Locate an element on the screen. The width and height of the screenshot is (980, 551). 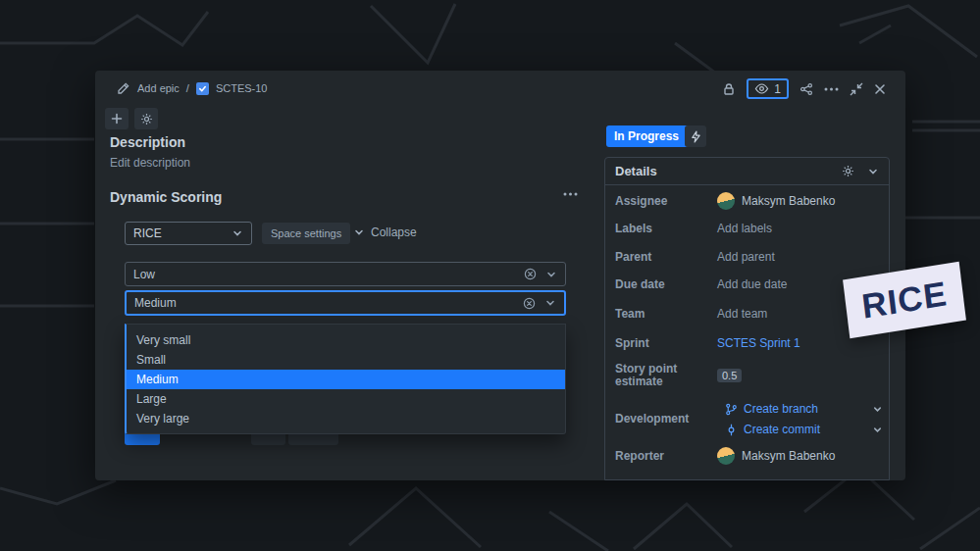
scoring-more-icon is located at coordinates (571, 194).